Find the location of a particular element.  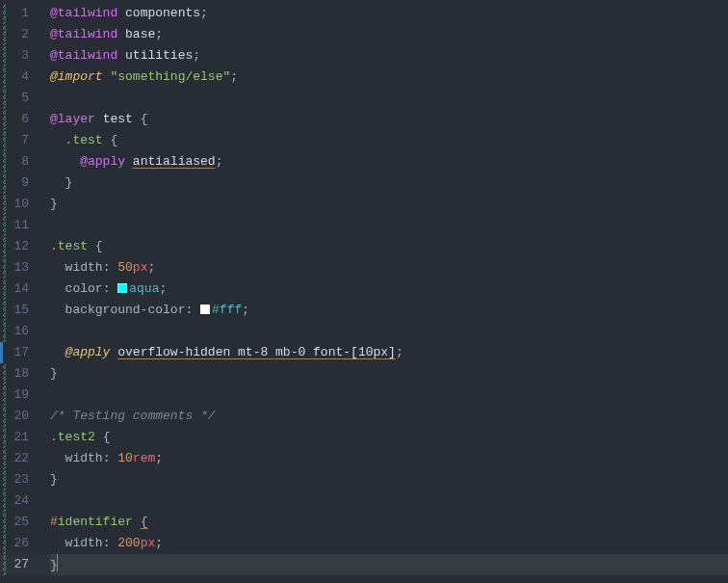

code-line: @apply antialiased; is located at coordinates (389, 162).